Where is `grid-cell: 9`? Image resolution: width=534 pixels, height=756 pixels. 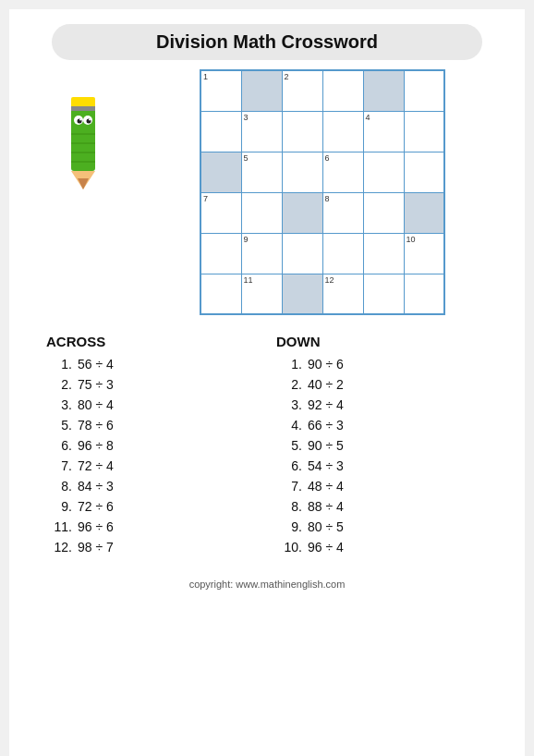 grid-cell: 9 is located at coordinates (261, 253).